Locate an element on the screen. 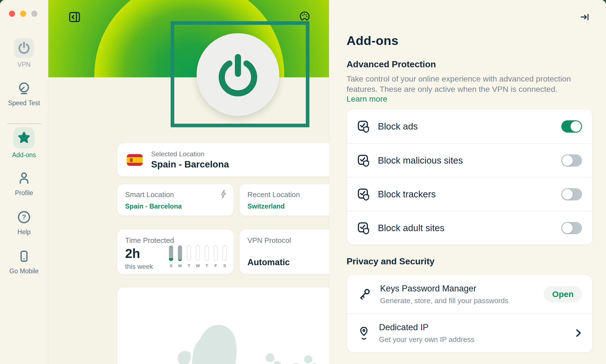 Image resolution: width=606 pixels, height=364 pixels. window-controls is located at coordinates (23, 14).